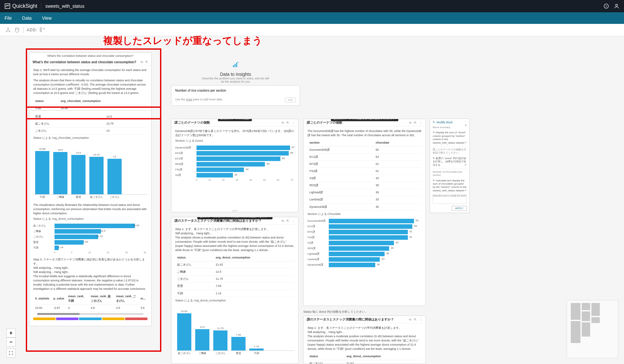 The image size is (624, 364). What do you see at coordinates (103, 101) in the screenshot?
I see `th-avg: avg_chocolate_consumption` at bounding box center [103, 101].